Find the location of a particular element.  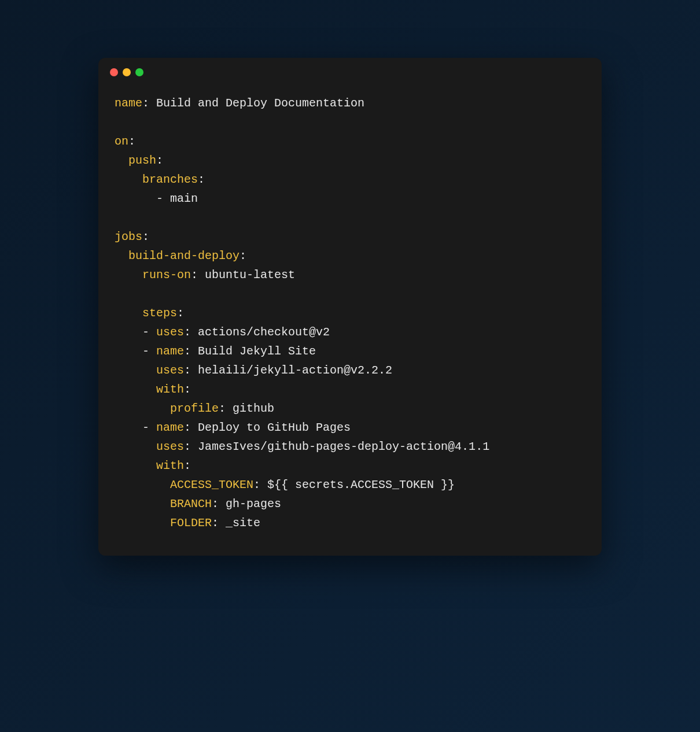

yaml-key: BRANCH is located at coordinates (191, 504).